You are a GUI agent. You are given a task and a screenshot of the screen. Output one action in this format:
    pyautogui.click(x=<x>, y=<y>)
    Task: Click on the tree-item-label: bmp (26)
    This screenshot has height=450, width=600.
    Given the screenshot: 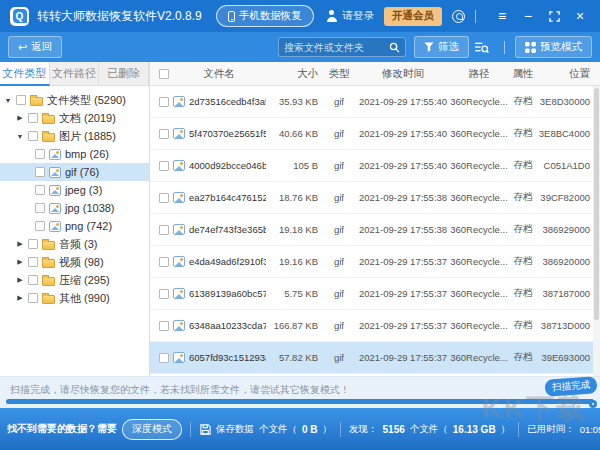 What is the action you would take?
    pyautogui.click(x=87, y=154)
    